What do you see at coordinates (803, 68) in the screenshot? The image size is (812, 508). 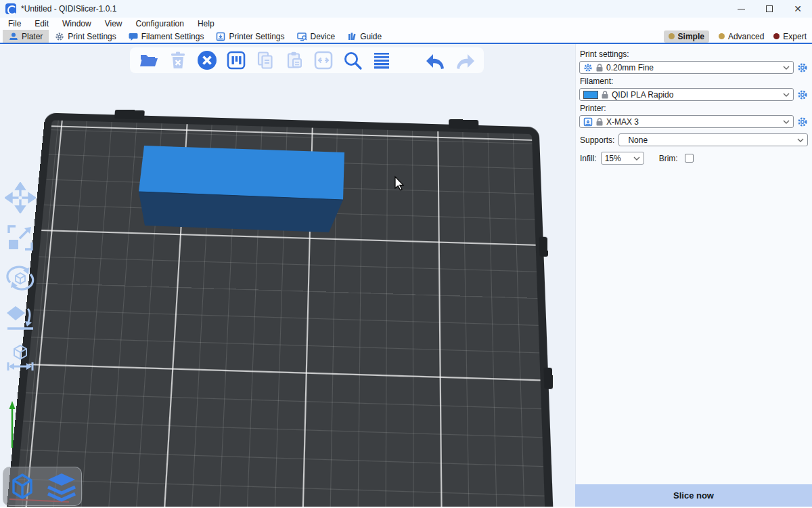 I see `edit-print-settings-button` at bounding box center [803, 68].